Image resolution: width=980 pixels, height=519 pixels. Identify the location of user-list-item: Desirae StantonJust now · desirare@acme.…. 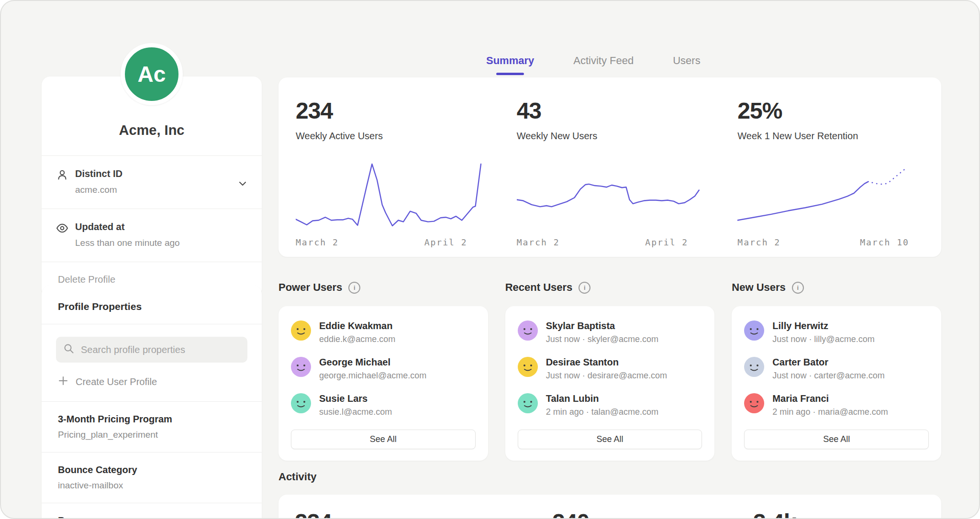
(610, 369).